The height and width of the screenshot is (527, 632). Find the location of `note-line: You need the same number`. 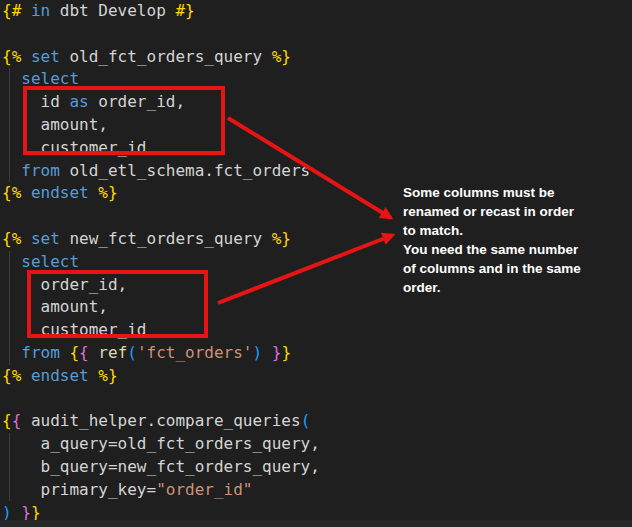

note-line: You need the same number is located at coordinates (515, 250).